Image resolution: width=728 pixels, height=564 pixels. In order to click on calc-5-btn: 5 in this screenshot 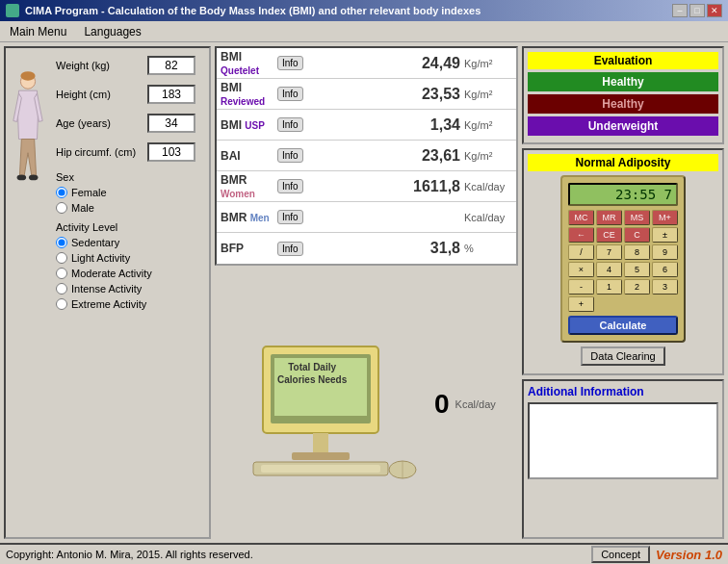, I will do `click(637, 269)`.